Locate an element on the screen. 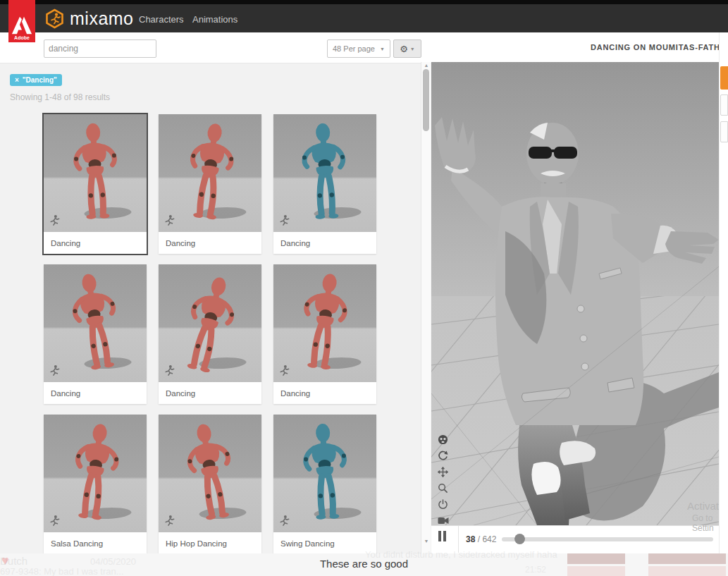 The image size is (728, 576). filter-chip-label: "Dancing" is located at coordinates (39, 80).